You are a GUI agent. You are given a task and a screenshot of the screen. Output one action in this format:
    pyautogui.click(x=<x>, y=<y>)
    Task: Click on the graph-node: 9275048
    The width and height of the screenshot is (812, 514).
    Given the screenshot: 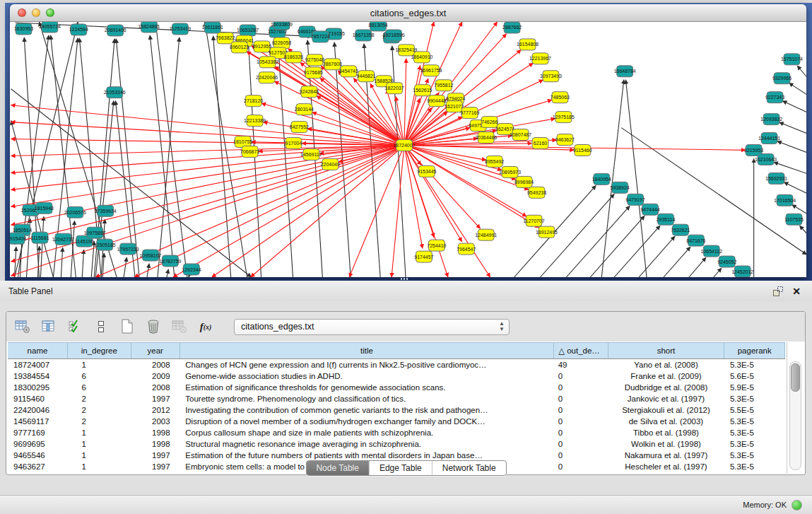 What is the action you would take?
    pyautogui.click(x=315, y=60)
    